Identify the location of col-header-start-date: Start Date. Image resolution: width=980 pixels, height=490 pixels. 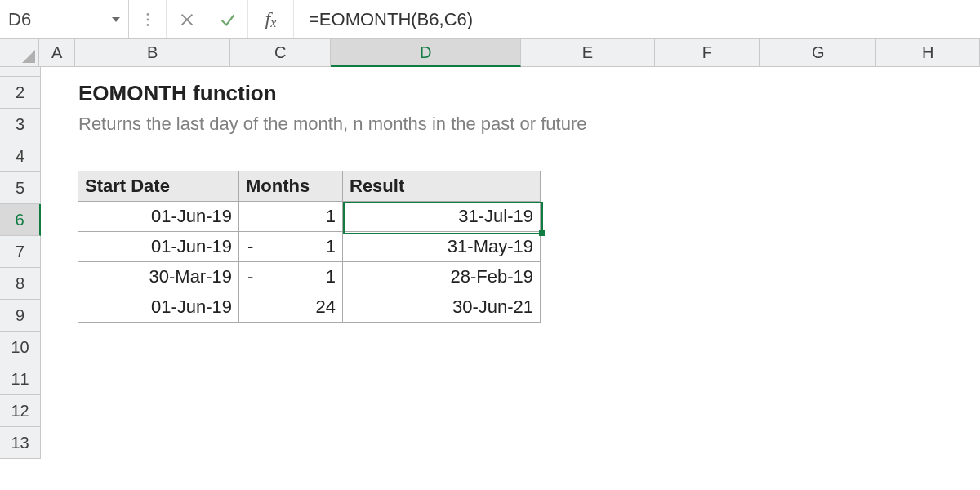
(158, 186).